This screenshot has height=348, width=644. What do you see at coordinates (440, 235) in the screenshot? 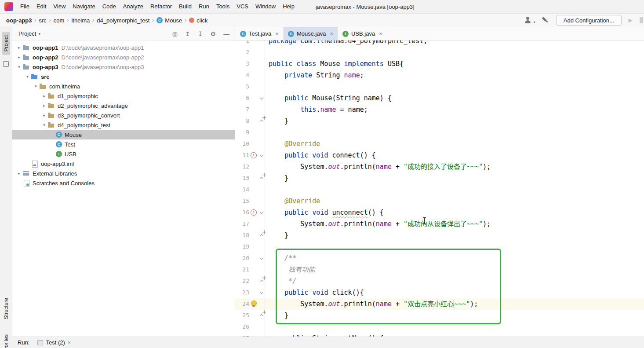
I see `code-line: 18 }` at bounding box center [440, 235].